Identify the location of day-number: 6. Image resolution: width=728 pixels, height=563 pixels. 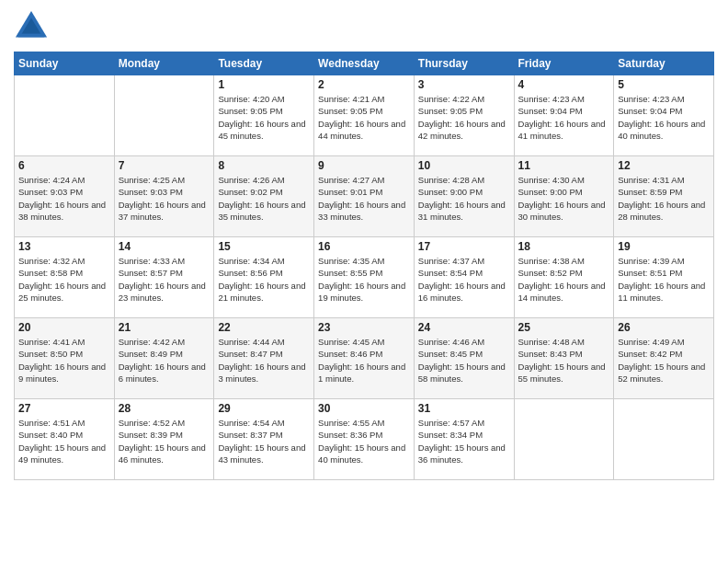
(64, 166).